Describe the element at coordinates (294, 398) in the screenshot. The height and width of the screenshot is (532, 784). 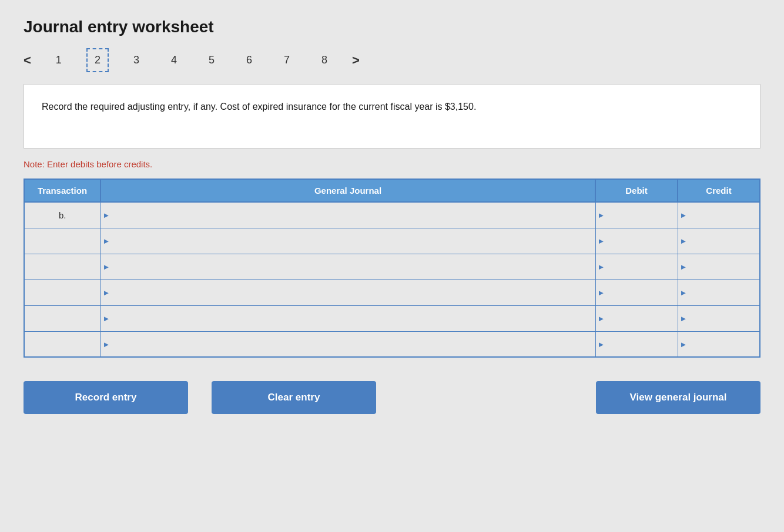
I see `clear-entry-button: Clear entry` at that location.